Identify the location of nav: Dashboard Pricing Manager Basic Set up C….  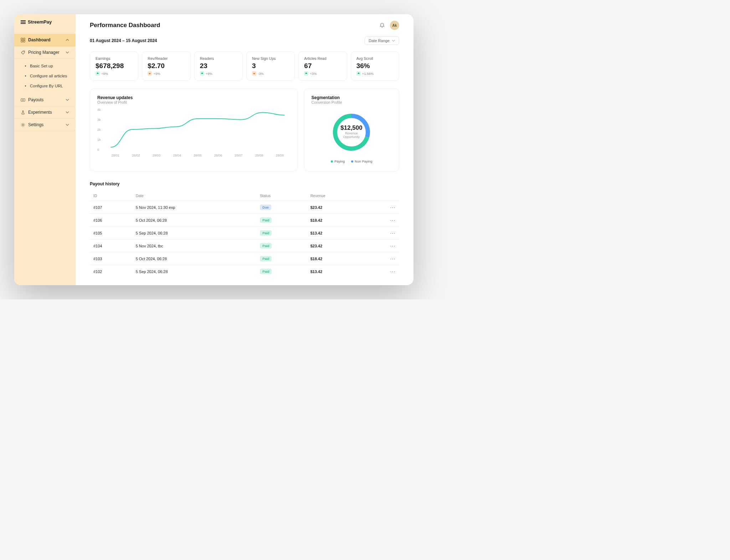
(45, 83).